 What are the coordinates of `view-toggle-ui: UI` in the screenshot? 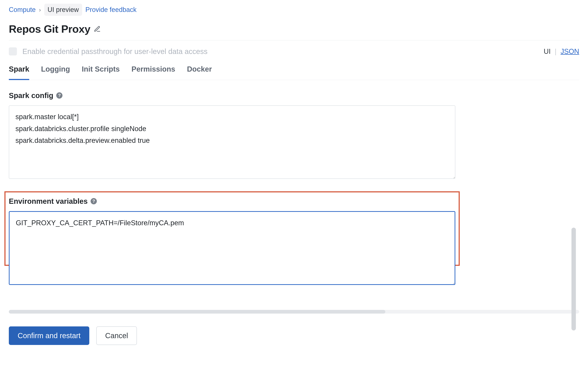 It's located at (547, 51).